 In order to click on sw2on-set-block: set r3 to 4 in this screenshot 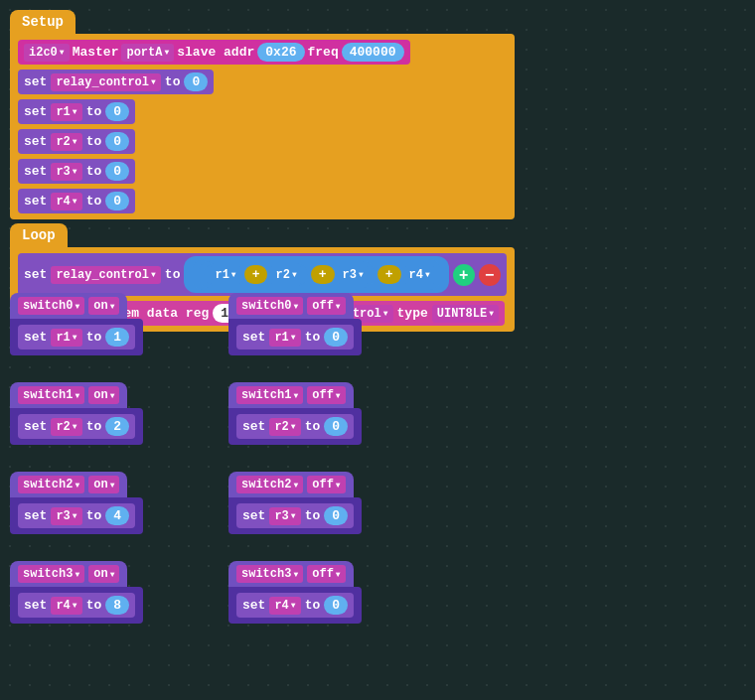, I will do `click(76, 516)`.